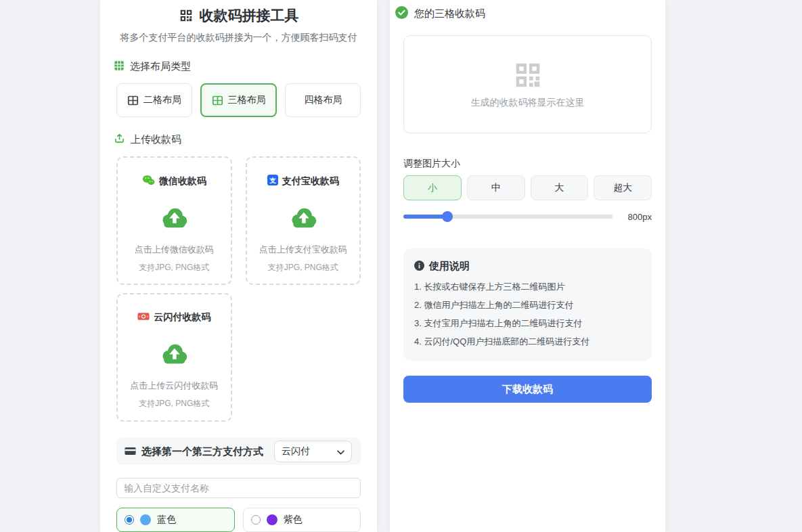 The width and height of the screenshot is (802, 532). I want to click on payment-method-label: 选择第一个第三方支付方式, so click(194, 452).